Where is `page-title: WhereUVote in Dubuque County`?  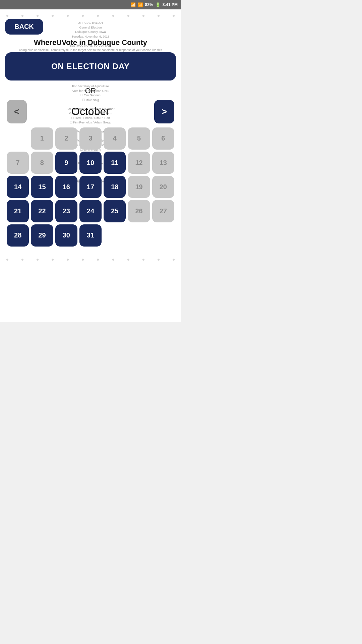
page-title: WhereUVote in Dubuque County is located at coordinates (90, 43).